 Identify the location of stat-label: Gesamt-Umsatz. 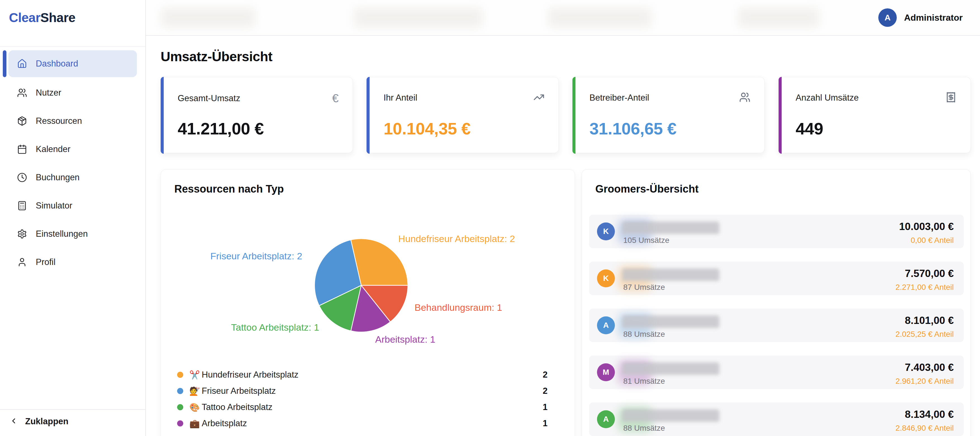
(209, 98).